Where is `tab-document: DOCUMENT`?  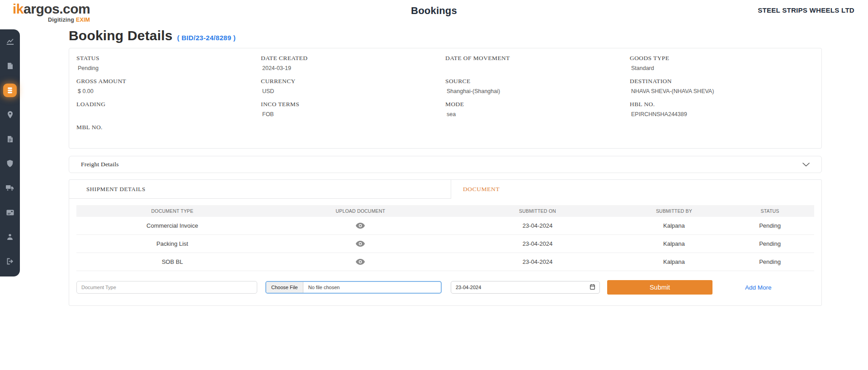 tab-document: DOCUMENT is located at coordinates (637, 189).